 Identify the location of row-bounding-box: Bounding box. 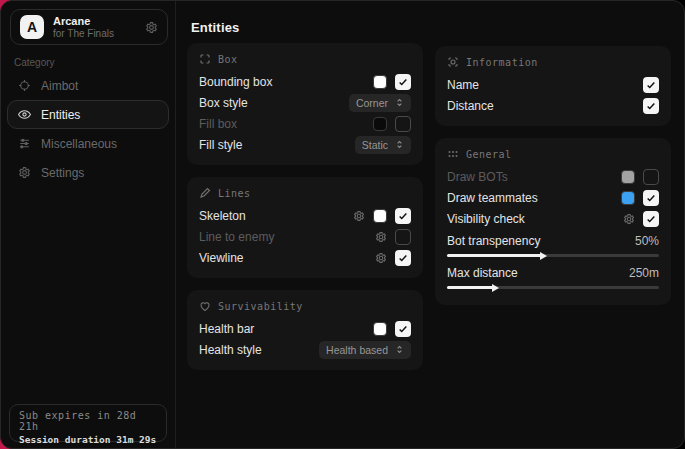
(305, 82).